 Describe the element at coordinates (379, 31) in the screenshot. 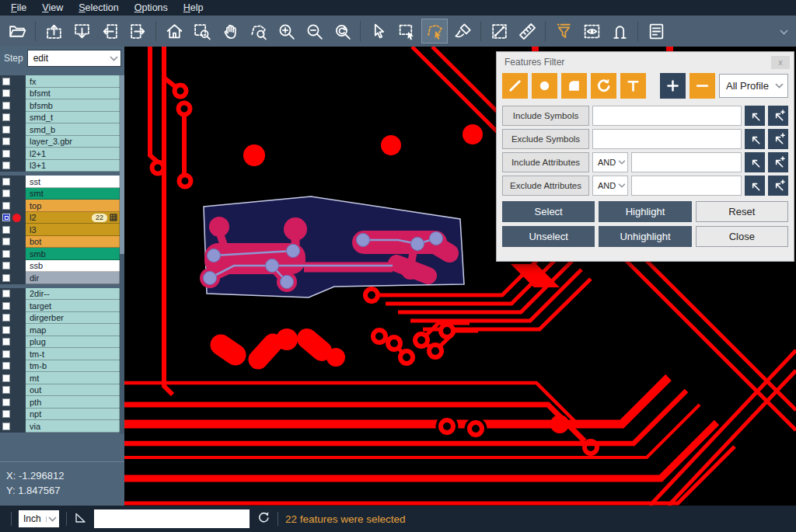

I see `select-pointer-button` at that location.